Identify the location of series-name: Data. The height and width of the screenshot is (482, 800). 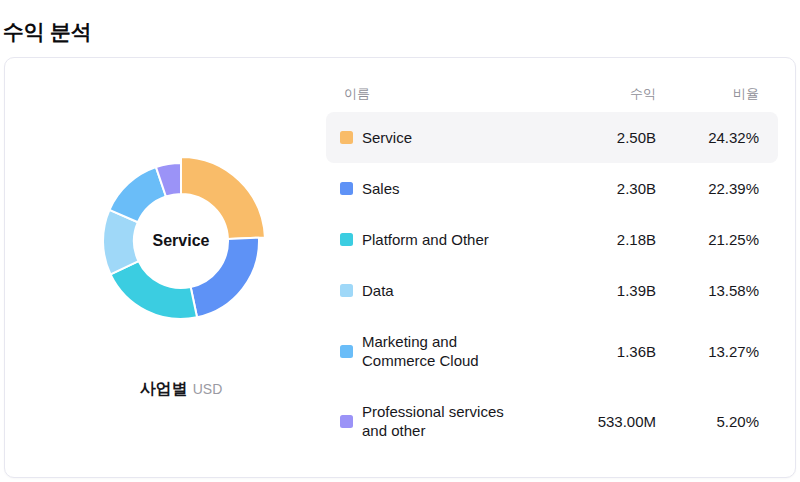
(454, 290).